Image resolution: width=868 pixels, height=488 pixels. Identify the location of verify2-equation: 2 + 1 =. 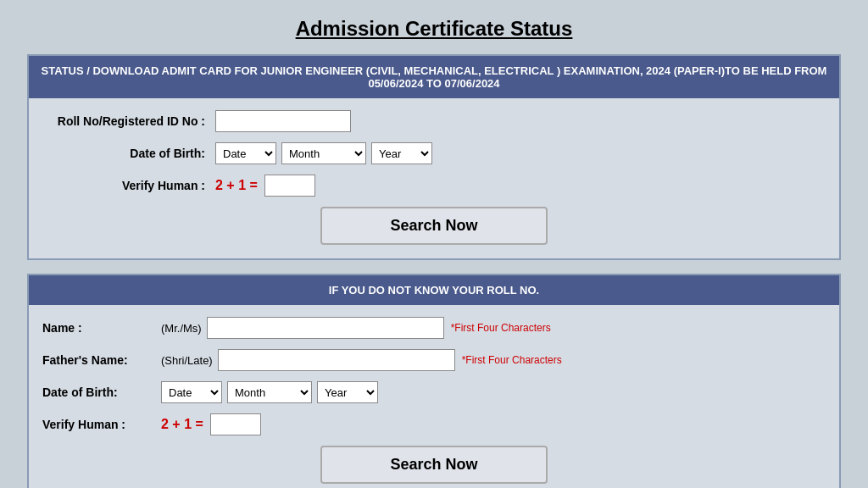
(182, 424).